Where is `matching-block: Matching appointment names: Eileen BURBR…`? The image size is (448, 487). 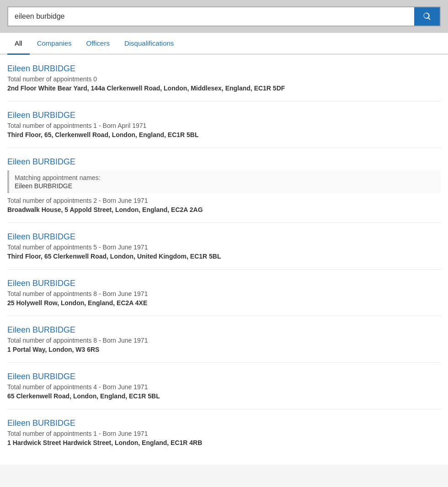 matching-block: Matching appointment names: Eileen BURBR… is located at coordinates (224, 182).